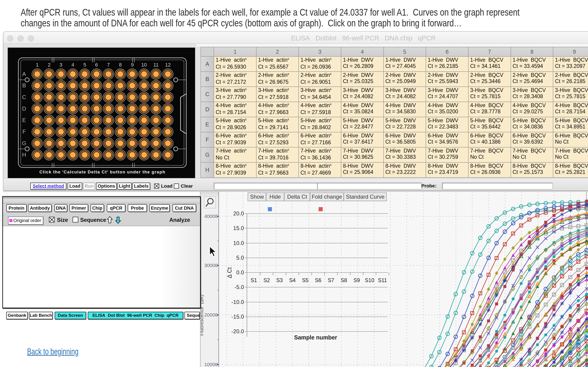 This screenshot has width=588, height=367. Describe the element at coordinates (24, 97) in the screenshot. I see `svg-text: C` at that location.